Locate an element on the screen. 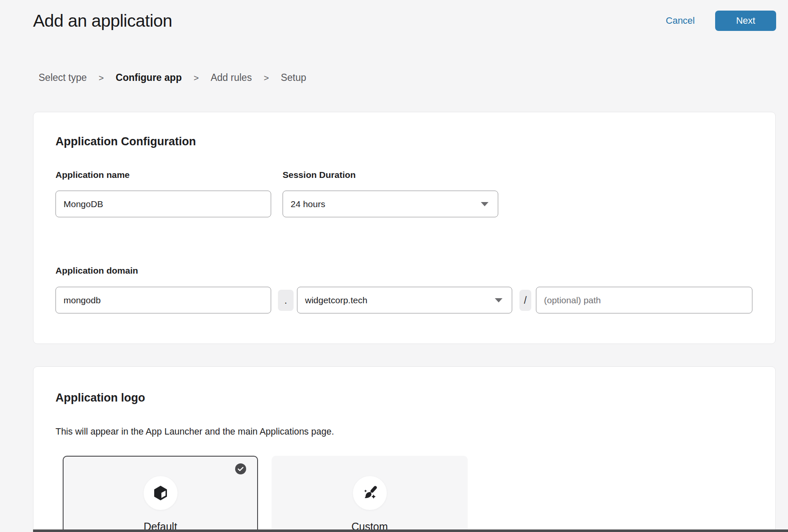 Image resolution: width=788 pixels, height=532 pixels. breadcrumb-step-setup: Setup is located at coordinates (294, 78).